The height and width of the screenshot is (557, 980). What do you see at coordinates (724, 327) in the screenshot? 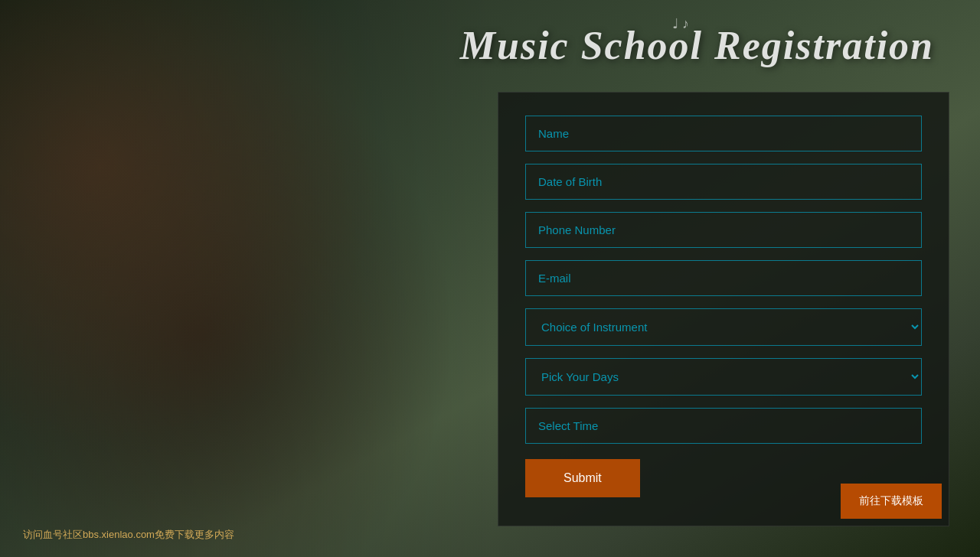
I see `instrument-select: Choice of Instrument Guitar Piano Violin…` at bounding box center [724, 327].